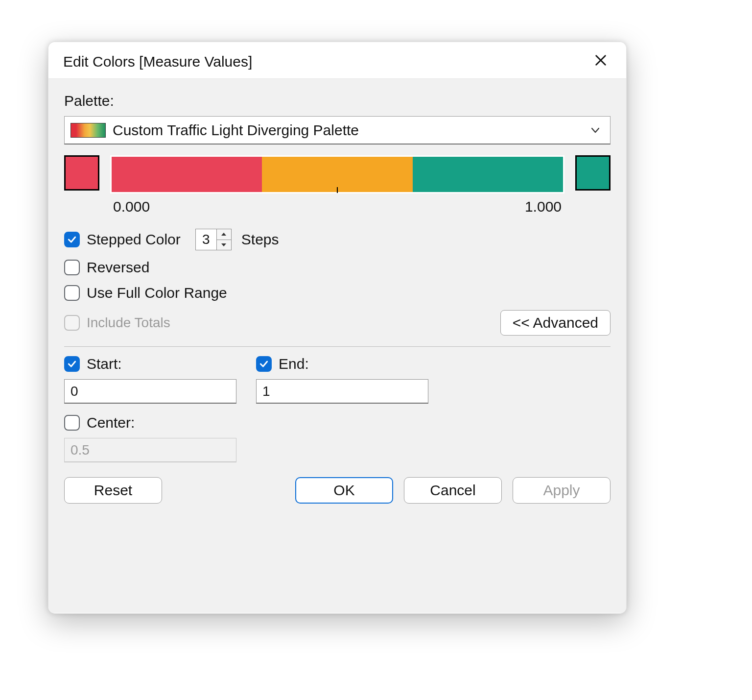 This screenshot has width=752, height=700. Describe the element at coordinates (224, 235) in the screenshot. I see `steps-up-button` at that location.